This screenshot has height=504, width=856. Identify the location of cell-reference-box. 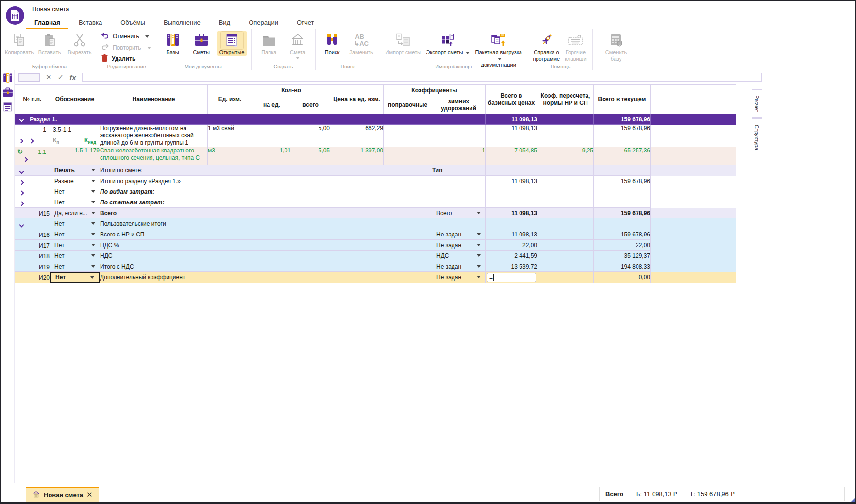
(29, 78).